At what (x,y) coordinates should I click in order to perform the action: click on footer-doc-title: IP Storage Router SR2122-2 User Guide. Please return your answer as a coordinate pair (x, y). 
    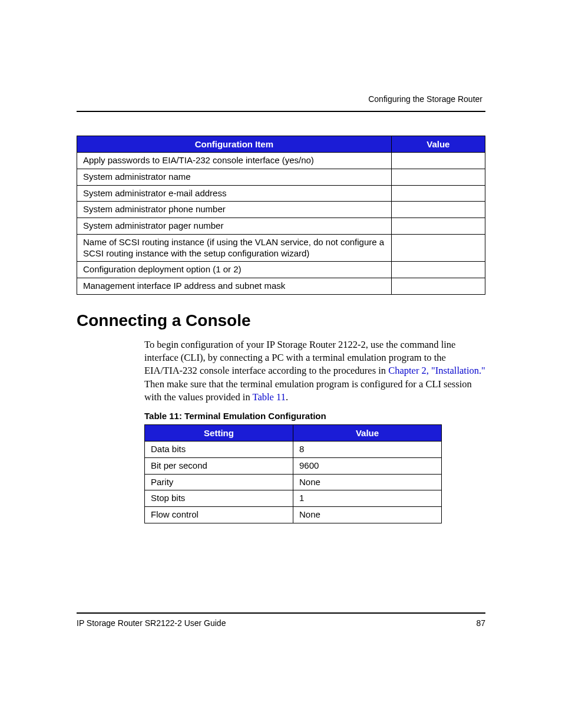
    Looking at the image, I should click on (151, 623).